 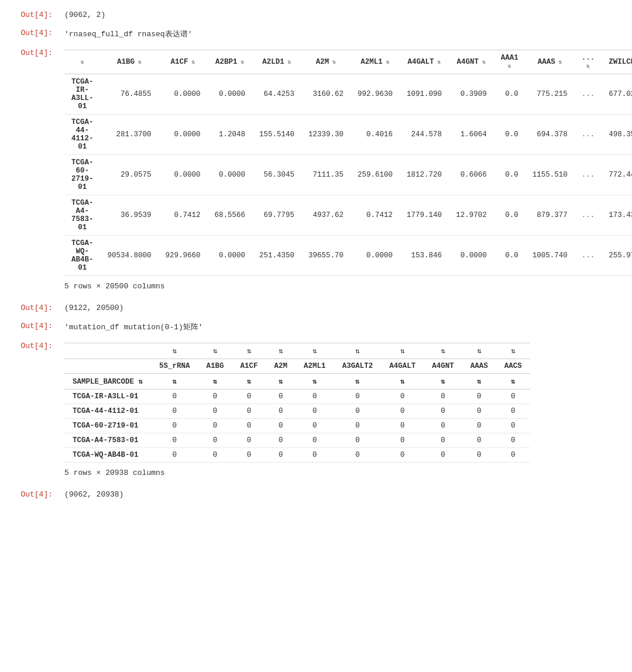 What do you see at coordinates (375, 62) in the screenshot?
I see `col-header-a2ml1: A2ML1` at bounding box center [375, 62].